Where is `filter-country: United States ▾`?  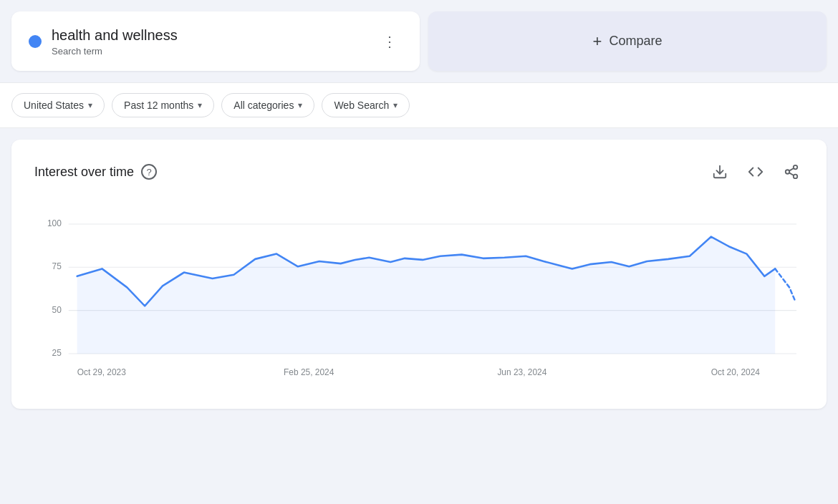
filter-country: United States ▾ is located at coordinates (58, 105).